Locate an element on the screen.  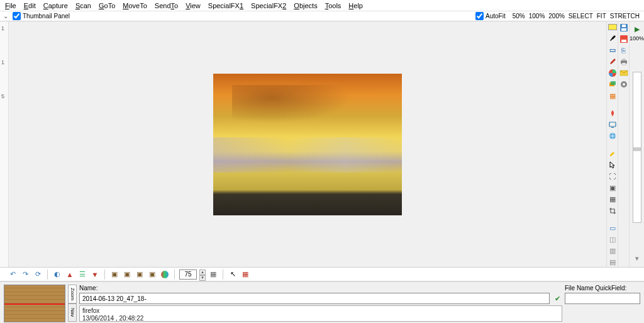
crop-icon is located at coordinates (613, 211).